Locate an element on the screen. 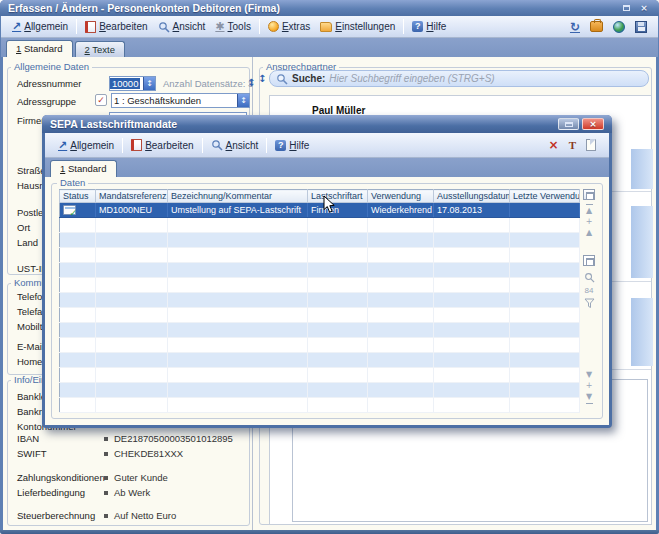  briefcase-icon is located at coordinates (596, 26).